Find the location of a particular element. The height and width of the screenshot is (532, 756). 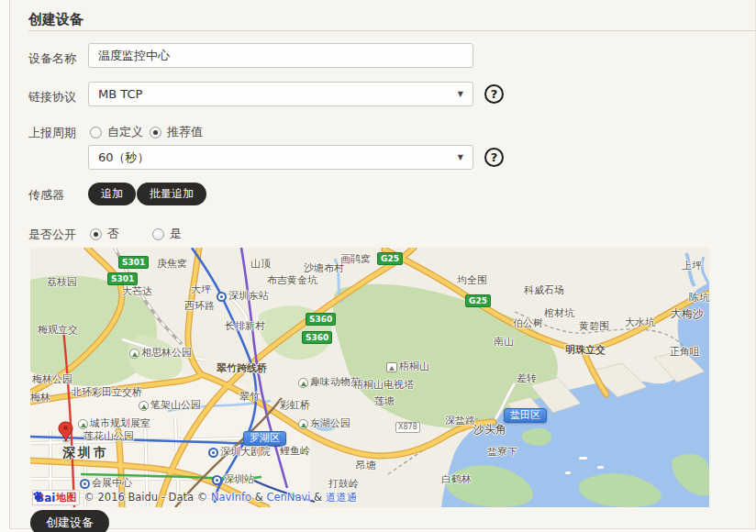

navinfo-link: NavInfo is located at coordinates (231, 497).